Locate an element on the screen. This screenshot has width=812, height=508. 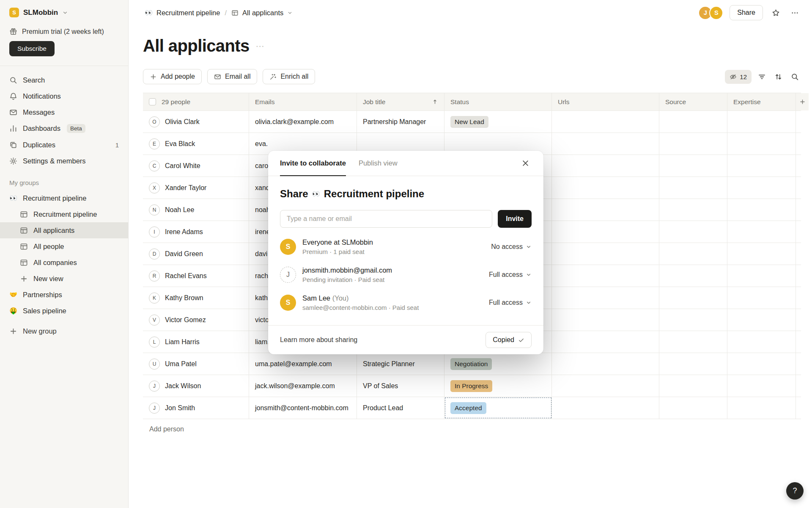
email-cell: olivia.clark@example.com is located at coordinates (303, 122).